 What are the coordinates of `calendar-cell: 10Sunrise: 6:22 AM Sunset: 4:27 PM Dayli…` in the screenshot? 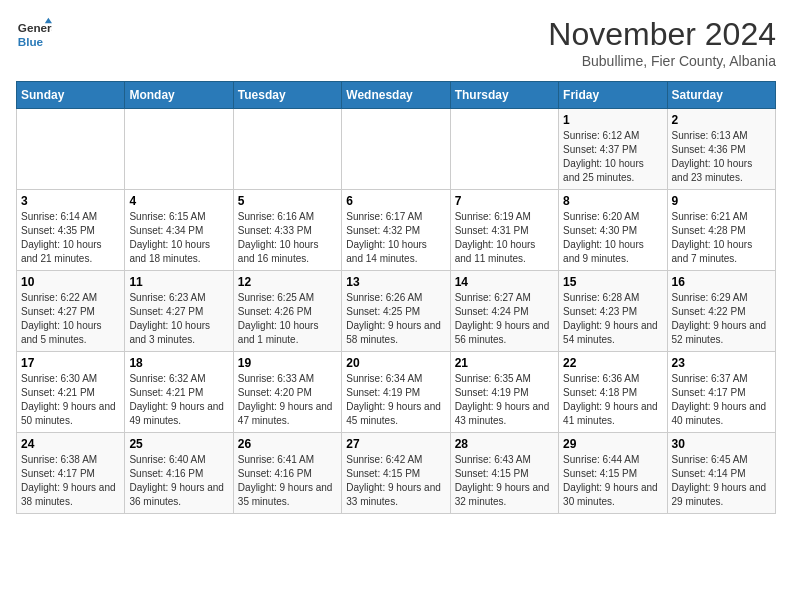 It's located at (71, 312).